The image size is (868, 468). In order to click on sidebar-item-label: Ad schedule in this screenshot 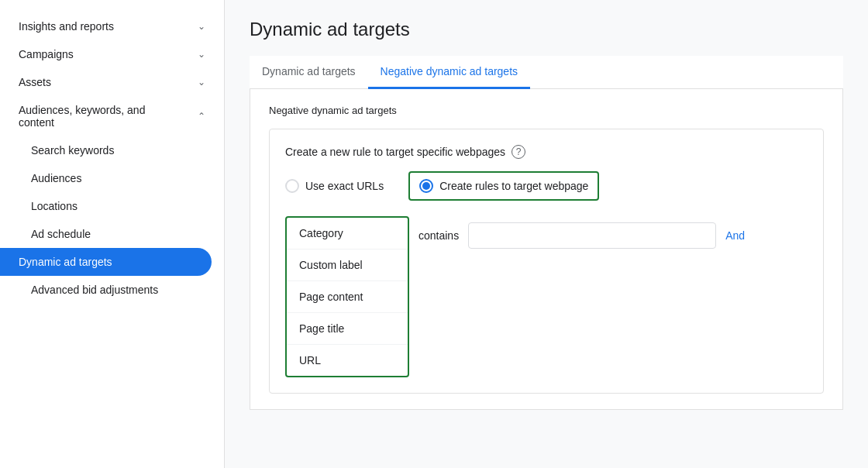, I will do `click(60, 234)`.